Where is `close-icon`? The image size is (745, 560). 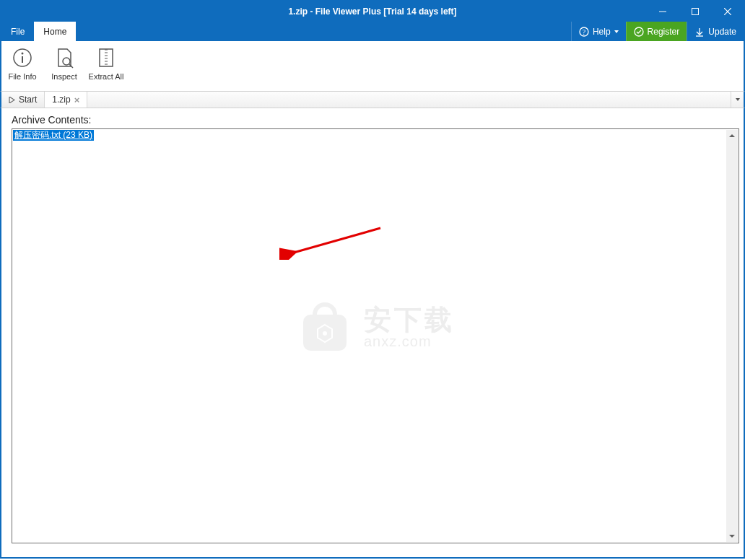 close-icon is located at coordinates (728, 12).